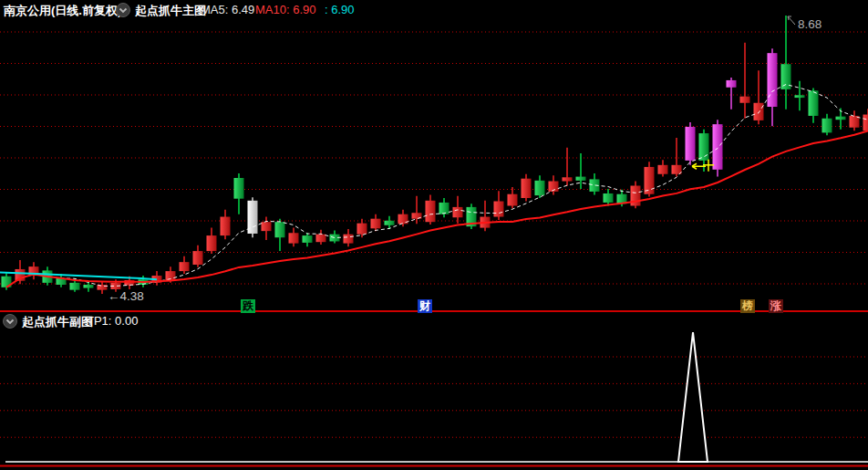  What do you see at coordinates (228, 9) in the screenshot?
I see `ma5-value: MA5: 6.49` at bounding box center [228, 9].